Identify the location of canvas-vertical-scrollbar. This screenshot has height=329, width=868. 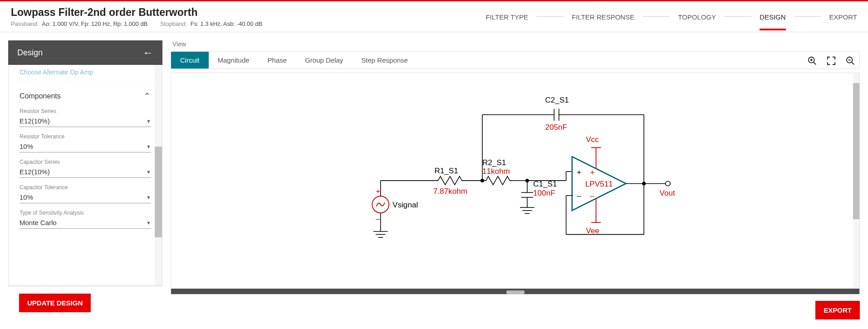
(856, 181).